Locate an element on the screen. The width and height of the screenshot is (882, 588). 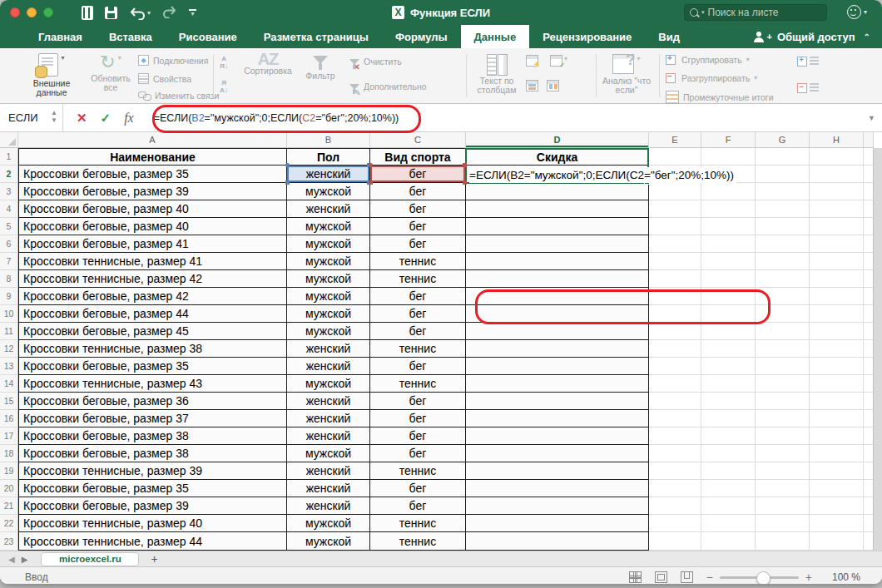
cell-d19 is located at coordinates (557, 471).